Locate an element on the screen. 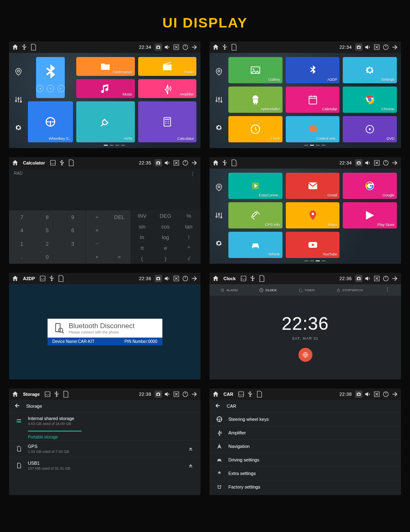 The height and width of the screenshot is (532, 410). calc-key: 4 is located at coordinates (22, 231).